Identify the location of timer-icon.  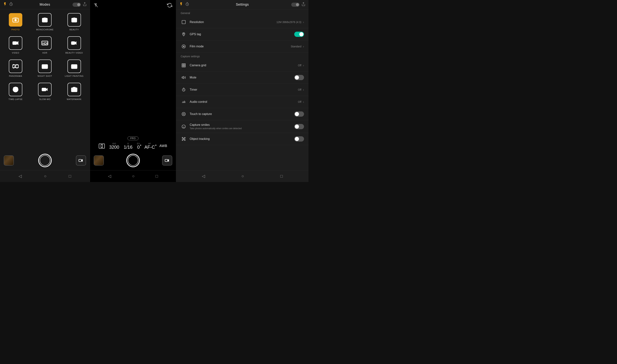
(11, 4).